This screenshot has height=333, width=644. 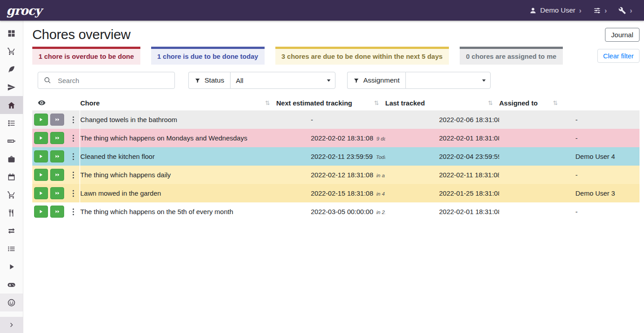 What do you see at coordinates (12, 177) in the screenshot?
I see `sidebar-item-calendar` at bounding box center [12, 177].